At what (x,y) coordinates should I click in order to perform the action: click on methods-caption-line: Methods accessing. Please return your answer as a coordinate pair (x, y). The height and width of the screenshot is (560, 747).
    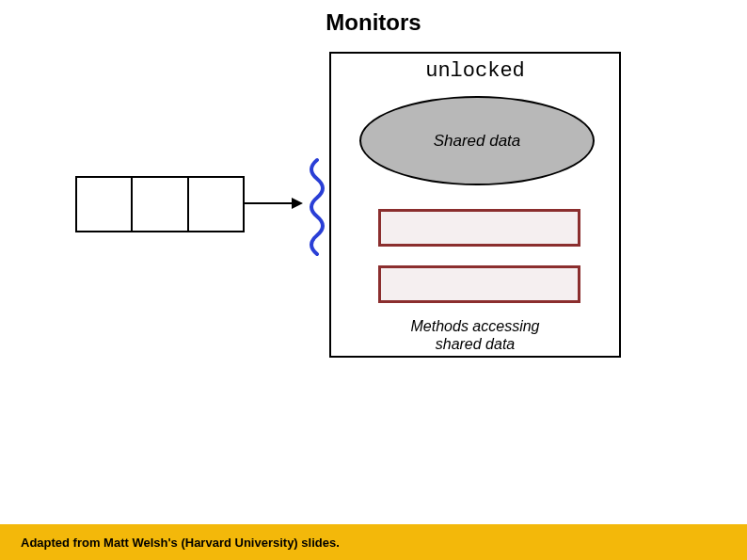
    Looking at the image, I should click on (476, 326).